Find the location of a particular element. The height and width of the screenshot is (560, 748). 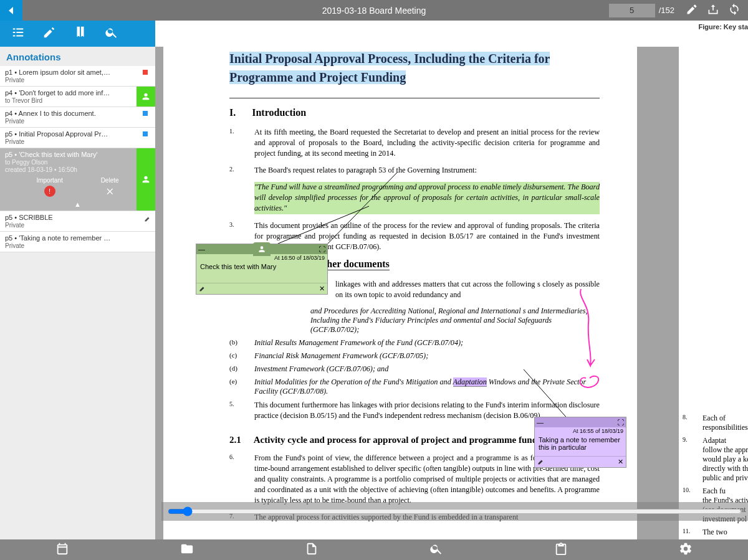

page-number-input is located at coordinates (632, 11).